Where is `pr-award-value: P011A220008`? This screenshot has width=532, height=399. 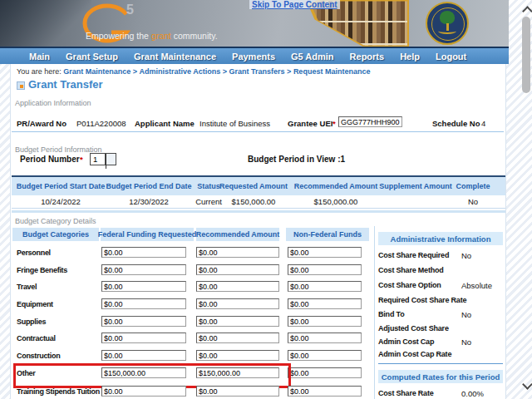
pr-award-value: P011A220008 is located at coordinates (101, 123).